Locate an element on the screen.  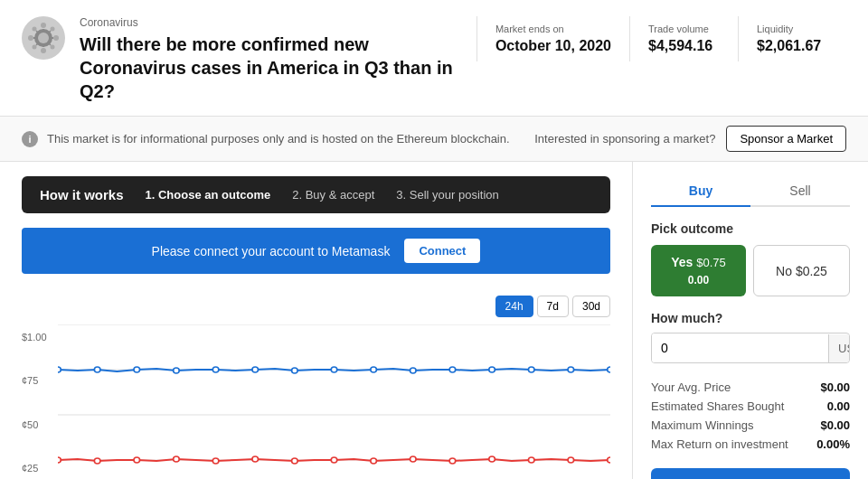
sponsor-question: Interested in sponsoring a market? is located at coordinates (625, 139).